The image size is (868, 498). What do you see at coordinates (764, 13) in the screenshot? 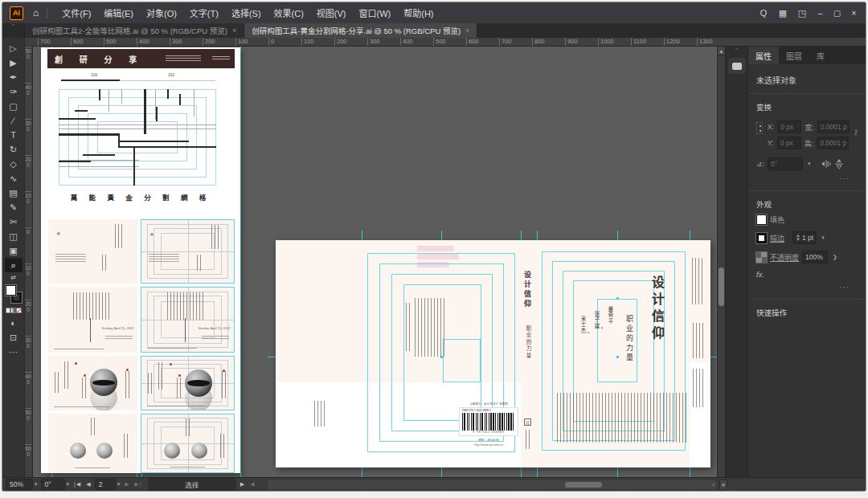
I see `search-icon: Q` at bounding box center [764, 13].